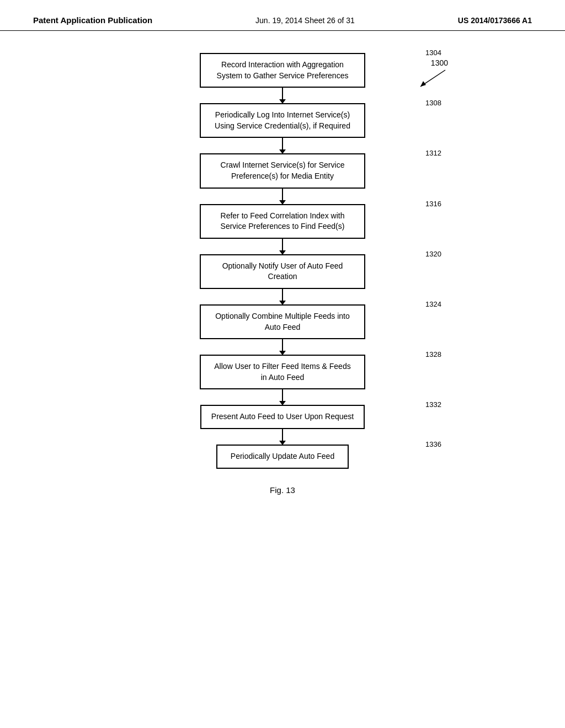  Describe the element at coordinates (93, 20) in the screenshot. I see `header-left: Patent Application Publication` at that location.